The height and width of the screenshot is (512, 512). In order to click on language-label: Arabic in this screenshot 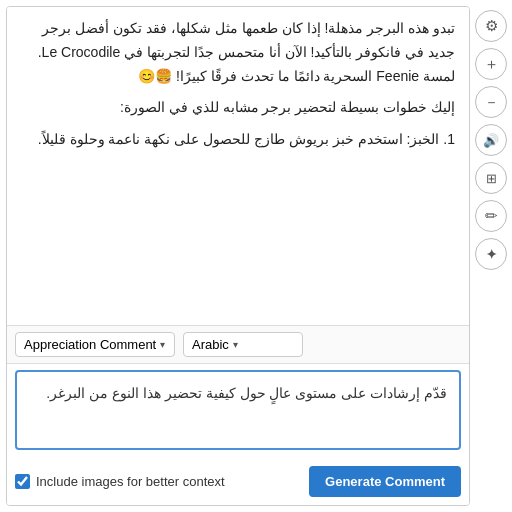, I will do `click(210, 344)`.